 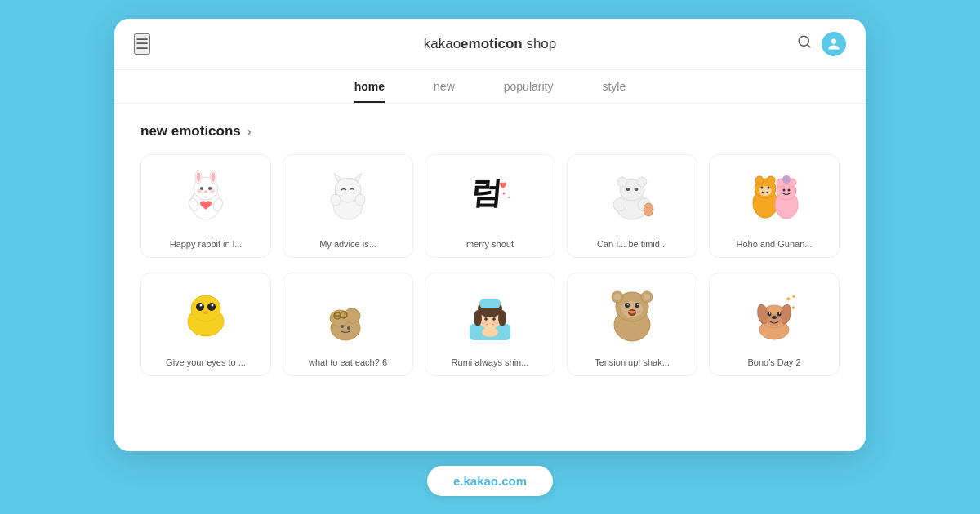 What do you see at coordinates (834, 44) in the screenshot?
I see `user-icon` at bounding box center [834, 44].